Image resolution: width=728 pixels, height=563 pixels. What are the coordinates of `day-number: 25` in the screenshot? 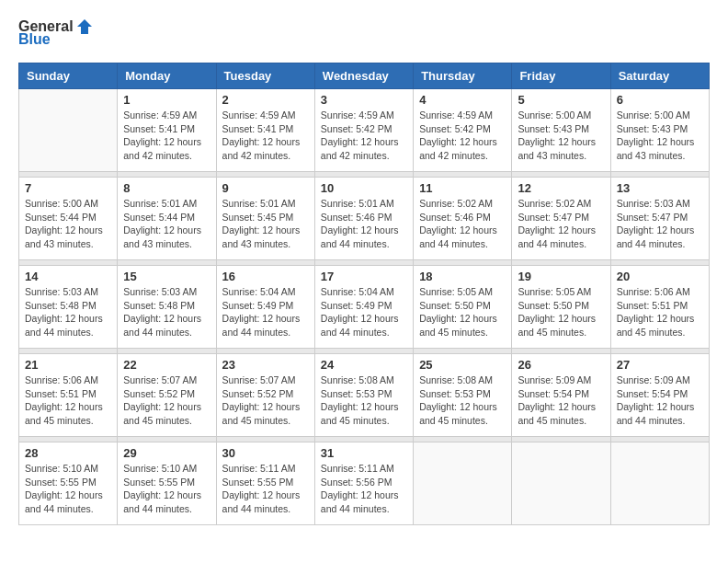 It's located at (462, 364).